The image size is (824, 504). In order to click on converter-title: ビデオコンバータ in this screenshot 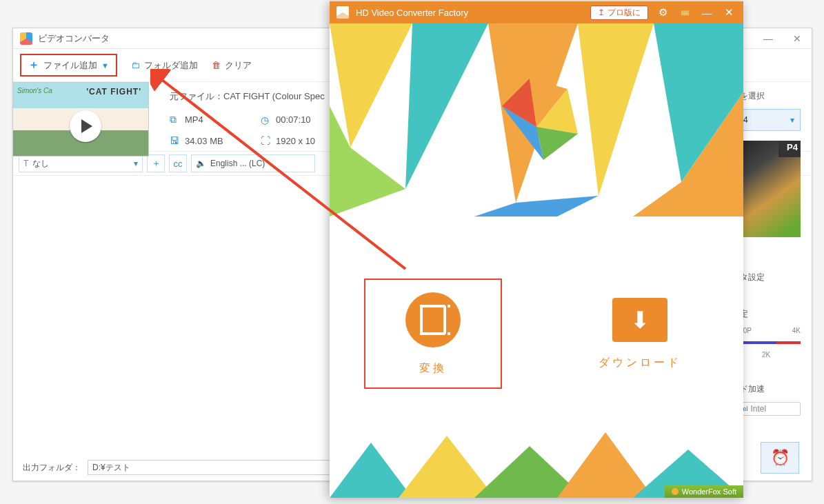, I will do `click(74, 39)`.